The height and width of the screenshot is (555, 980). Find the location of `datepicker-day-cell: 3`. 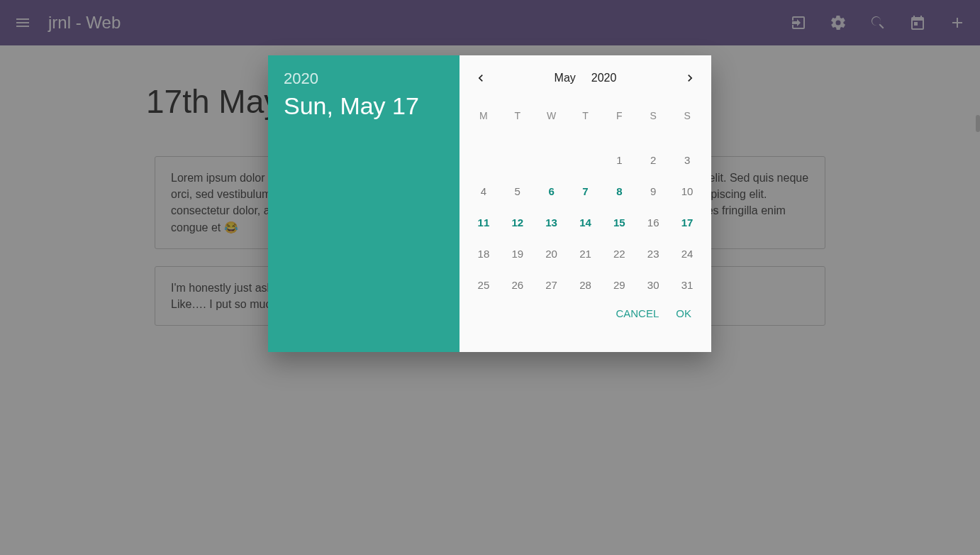

datepicker-day-cell: 3 is located at coordinates (687, 160).